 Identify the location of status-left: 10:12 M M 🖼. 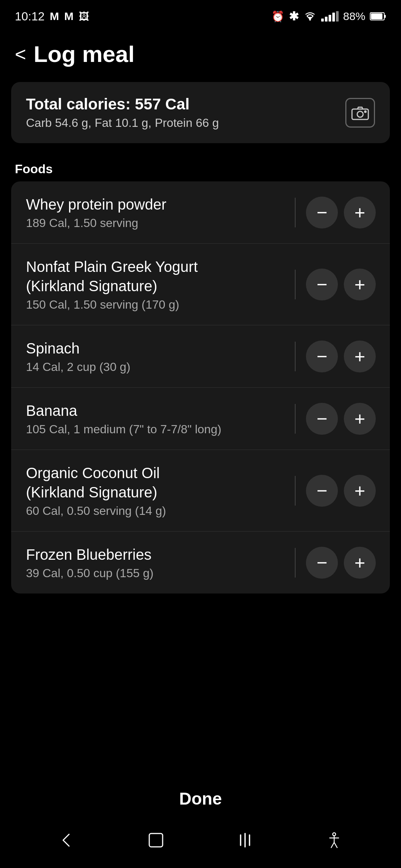
(52, 16).